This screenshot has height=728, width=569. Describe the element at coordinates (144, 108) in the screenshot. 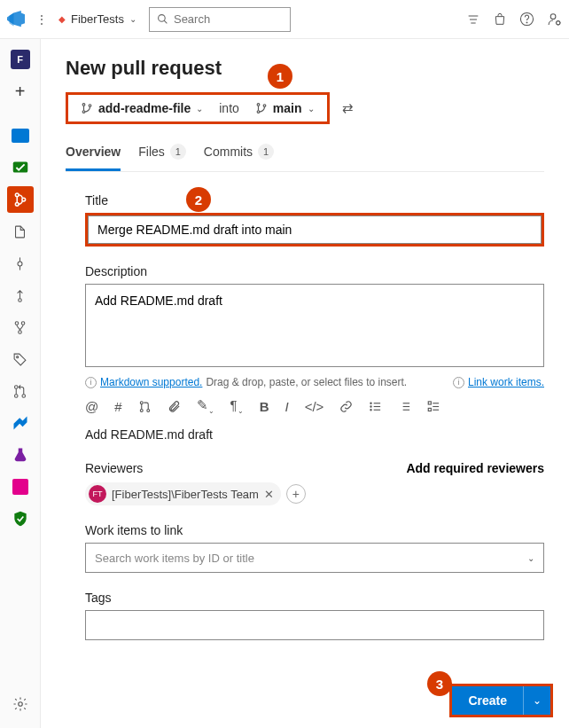

I see `source-branch-name: add-readme-file` at that location.